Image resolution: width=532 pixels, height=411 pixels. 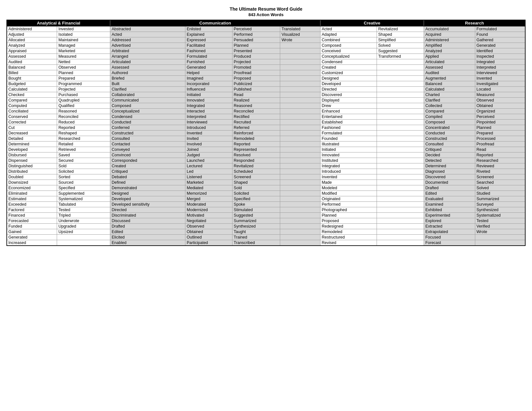 I want to click on table-row: Distinguished, so click(x=32, y=166).